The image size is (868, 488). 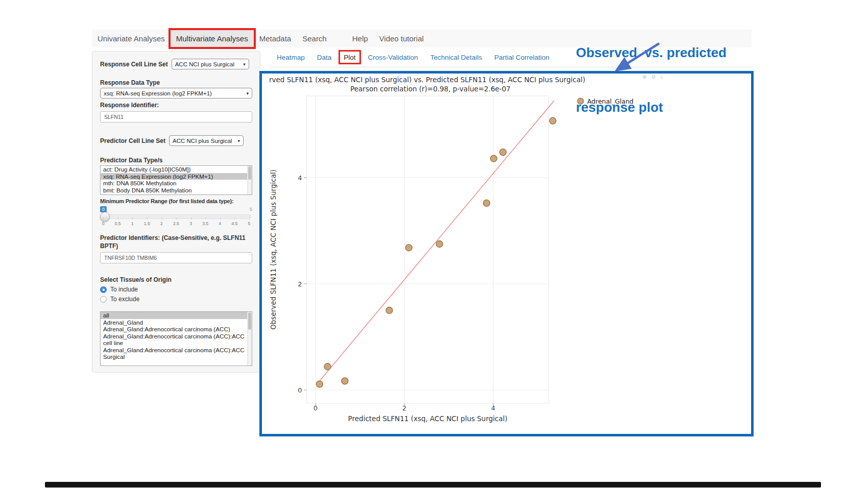 I want to click on slider-handle, so click(x=105, y=216).